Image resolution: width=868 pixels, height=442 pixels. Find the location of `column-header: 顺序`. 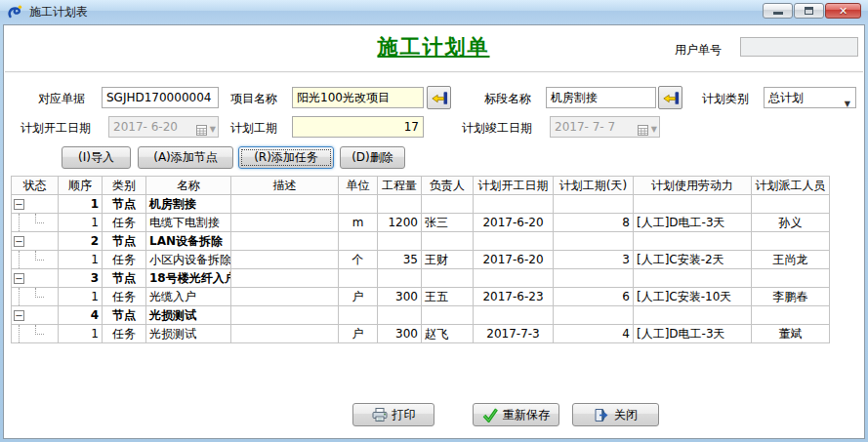

column-header: 顺序 is located at coordinates (80, 185).